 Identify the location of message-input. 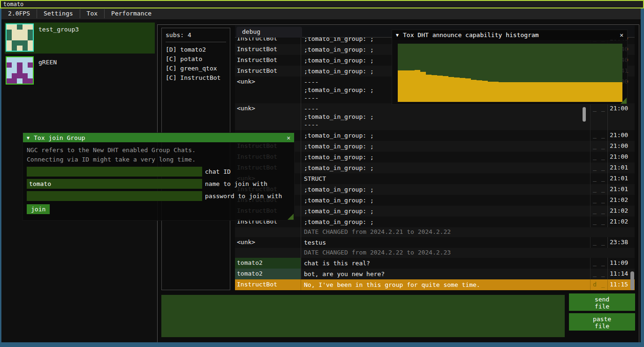
(363, 316).